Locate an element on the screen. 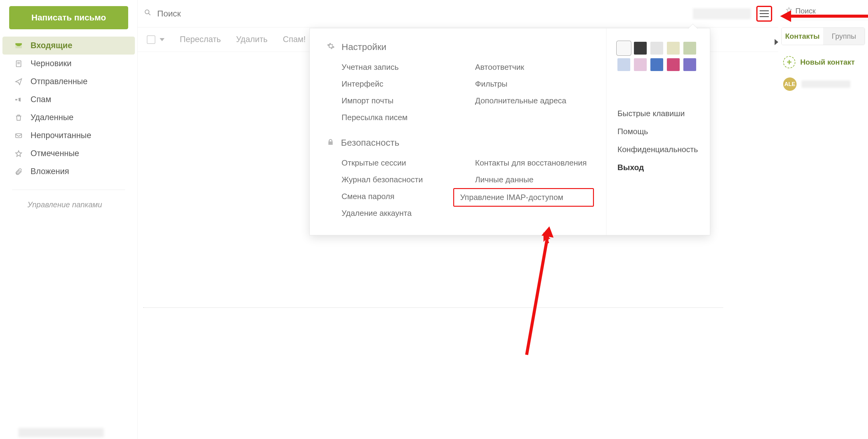 This screenshot has width=868, height=439. manage-folders-link: Управление папками is located at coordinates (69, 205).